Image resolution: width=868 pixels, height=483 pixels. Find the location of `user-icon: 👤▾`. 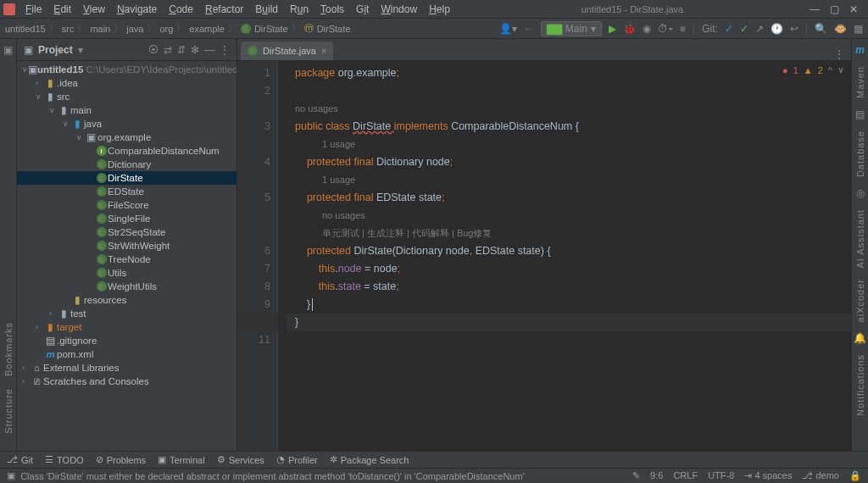

user-icon: 👤▾ is located at coordinates (509, 29).